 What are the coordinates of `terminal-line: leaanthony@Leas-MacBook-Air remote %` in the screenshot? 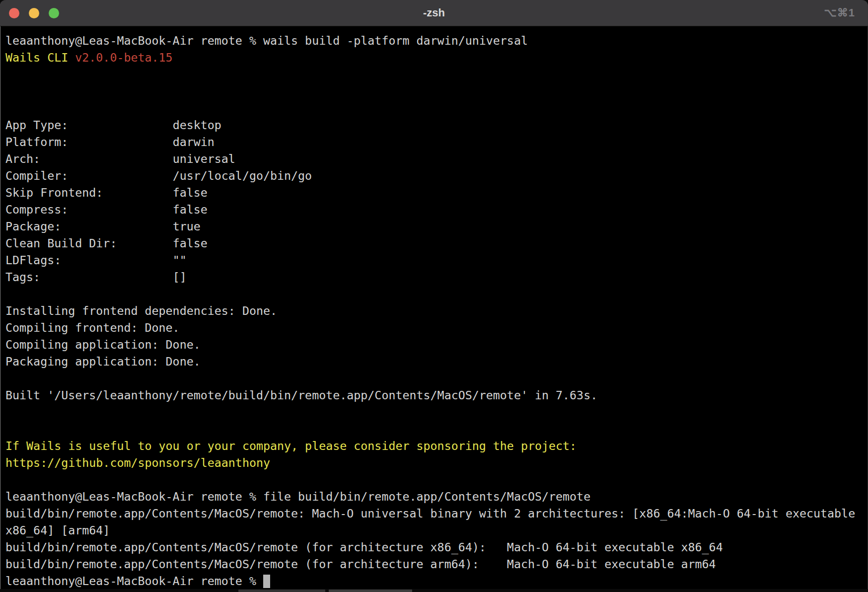 It's located at (433, 581).